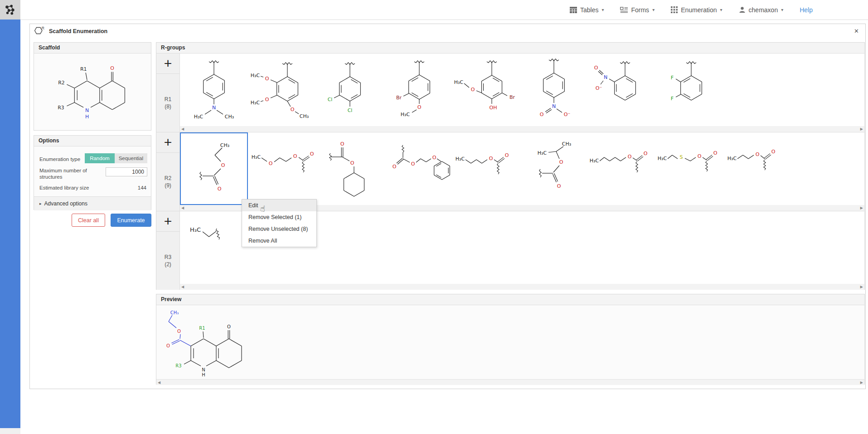  What do you see at coordinates (168, 142) in the screenshot?
I see `add-r2-button: +` at bounding box center [168, 142].